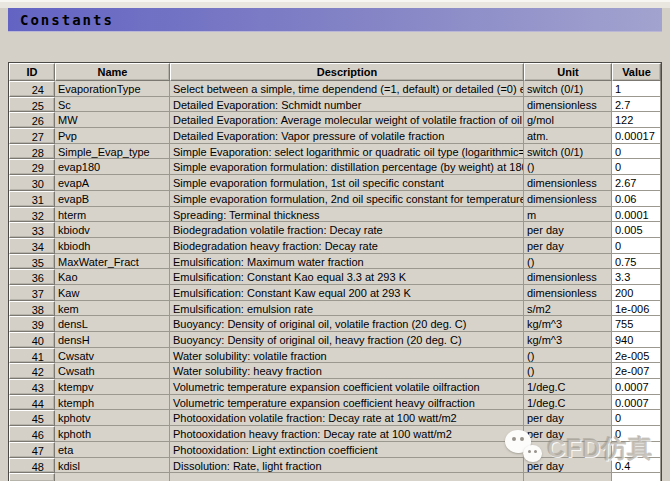  Describe the element at coordinates (636, 105) in the screenshot. I see `value-cell: 2.7` at that location.